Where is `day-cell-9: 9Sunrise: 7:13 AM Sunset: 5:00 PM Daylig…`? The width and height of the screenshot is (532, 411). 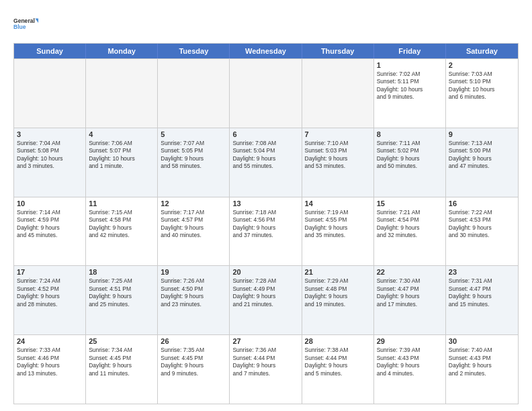 day-cell-9: 9Sunrise: 7:13 AM Sunset: 5:00 PM Daylig… is located at coordinates (482, 163).